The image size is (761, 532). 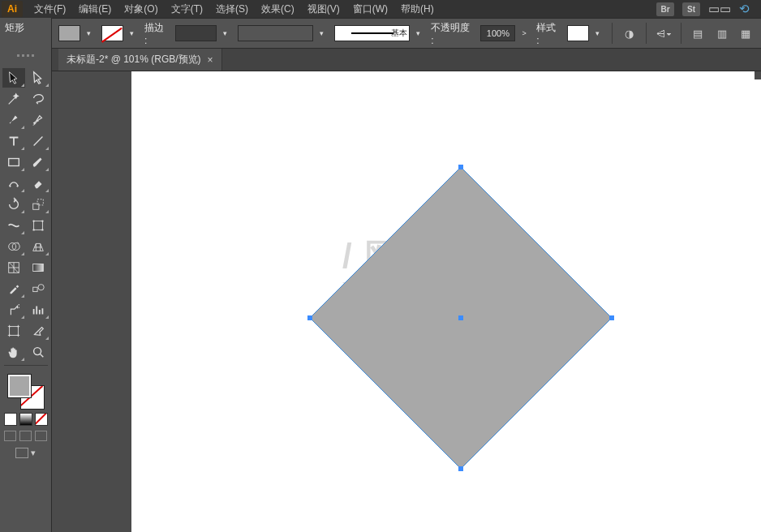 What do you see at coordinates (14, 183) in the screenshot?
I see `shaper-tool` at bounding box center [14, 183].